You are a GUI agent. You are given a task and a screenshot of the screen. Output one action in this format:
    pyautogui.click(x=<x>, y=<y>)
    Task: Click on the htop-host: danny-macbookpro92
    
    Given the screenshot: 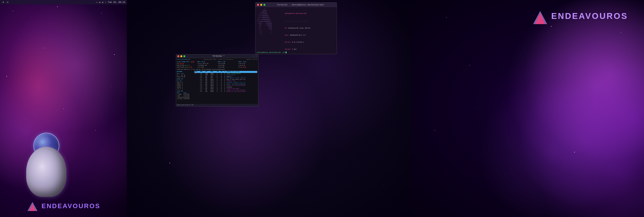 What is the action you would take?
    pyautogui.click(x=184, y=59)
    